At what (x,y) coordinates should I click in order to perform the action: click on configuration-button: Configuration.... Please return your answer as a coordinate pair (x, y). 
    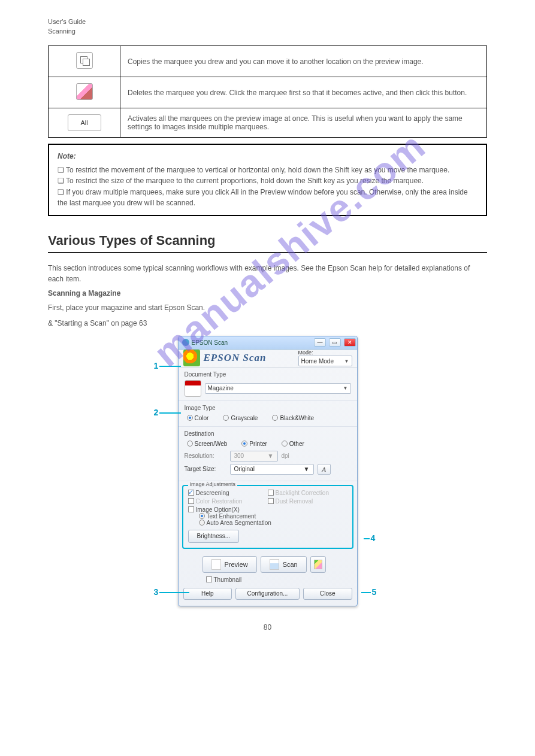
    Looking at the image, I should click on (267, 594).